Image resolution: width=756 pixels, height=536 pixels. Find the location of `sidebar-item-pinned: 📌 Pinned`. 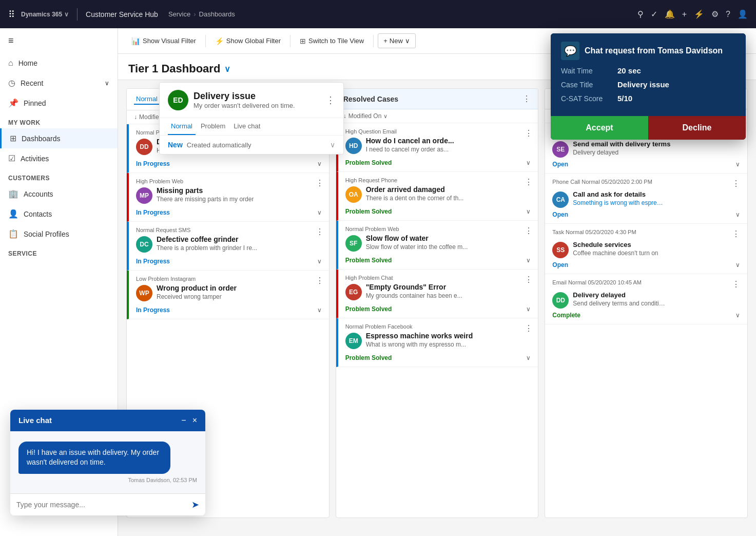

sidebar-item-pinned: 📌 Pinned is located at coordinates (59, 103).